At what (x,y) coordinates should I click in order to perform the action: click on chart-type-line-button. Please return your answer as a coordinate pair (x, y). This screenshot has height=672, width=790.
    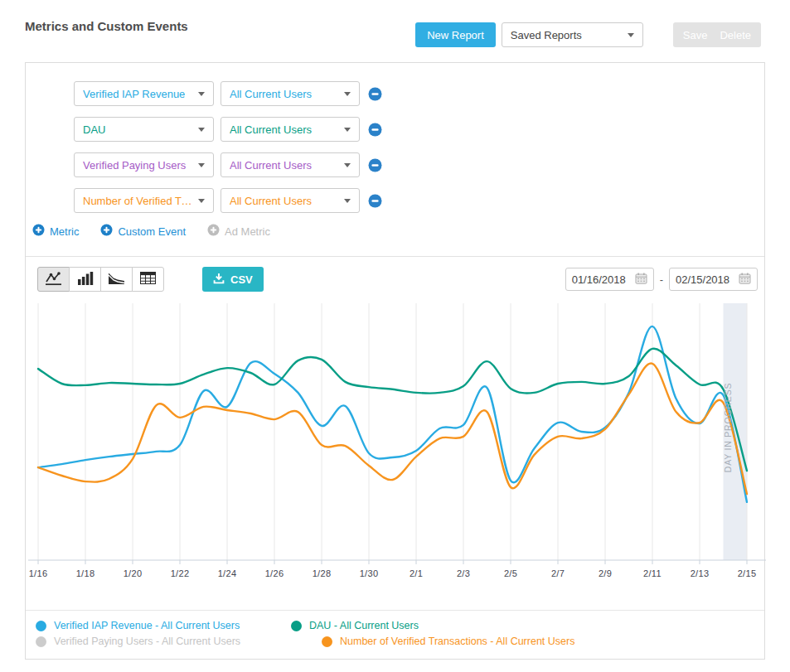
    Looking at the image, I should click on (53, 279).